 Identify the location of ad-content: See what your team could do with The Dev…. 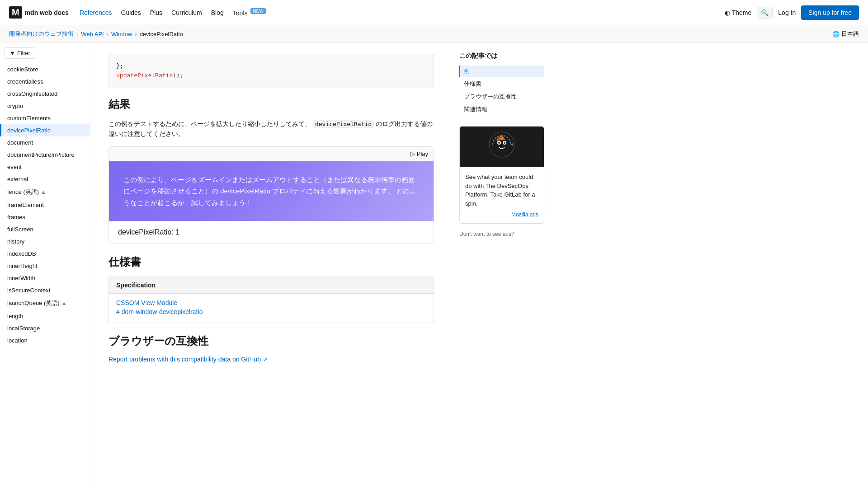
(502, 195).